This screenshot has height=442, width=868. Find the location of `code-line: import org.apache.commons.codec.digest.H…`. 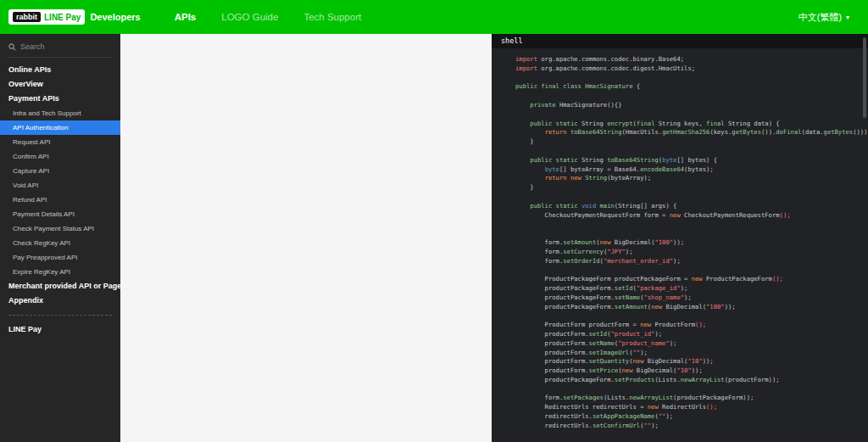

code-line: import org.apache.commons.codec.digest.H… is located at coordinates (692, 70).